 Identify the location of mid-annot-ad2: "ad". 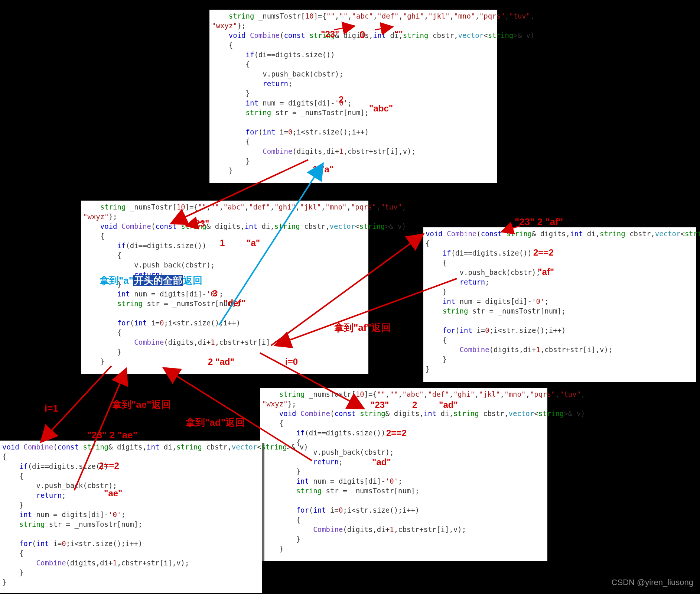
(382, 462).